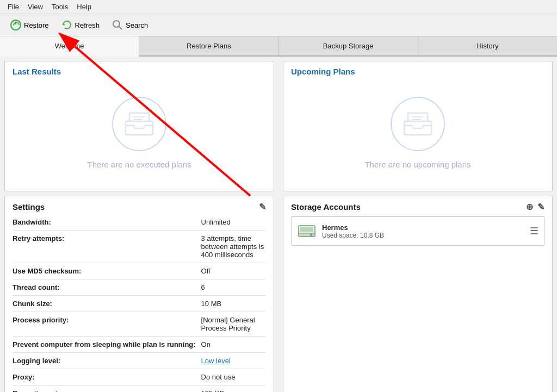 The width and height of the screenshot is (557, 392). What do you see at coordinates (234, 390) in the screenshot?
I see `repo-val: 125 KB` at bounding box center [234, 390].